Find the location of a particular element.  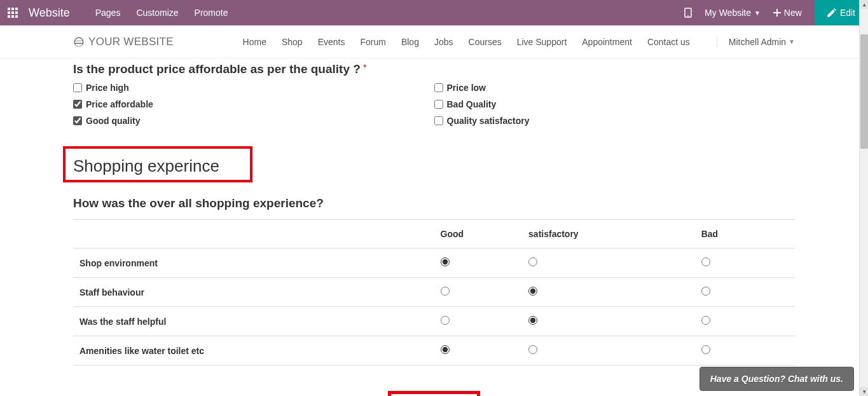

matrix-row: Shop environment is located at coordinates (434, 263).